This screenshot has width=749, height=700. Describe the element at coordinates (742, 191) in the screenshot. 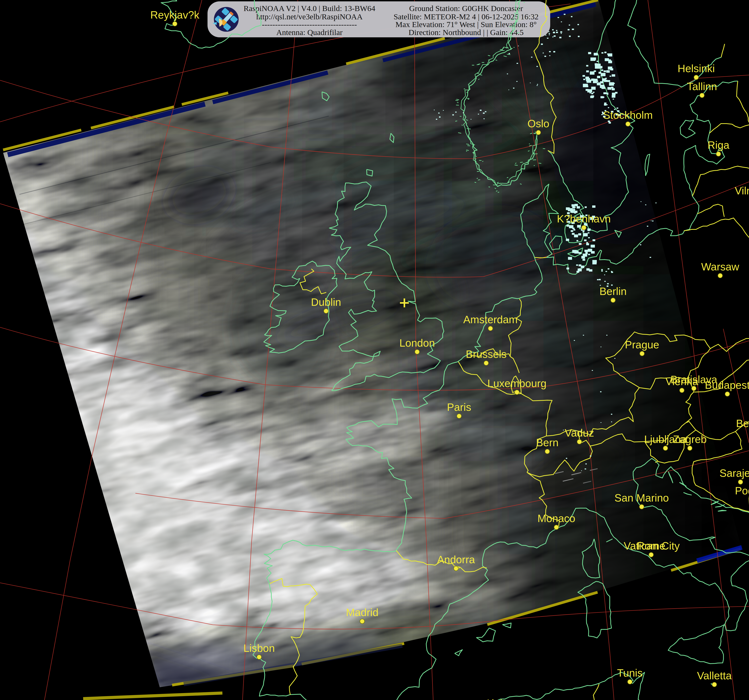

I see `svg-text: Vilnius` at that location.